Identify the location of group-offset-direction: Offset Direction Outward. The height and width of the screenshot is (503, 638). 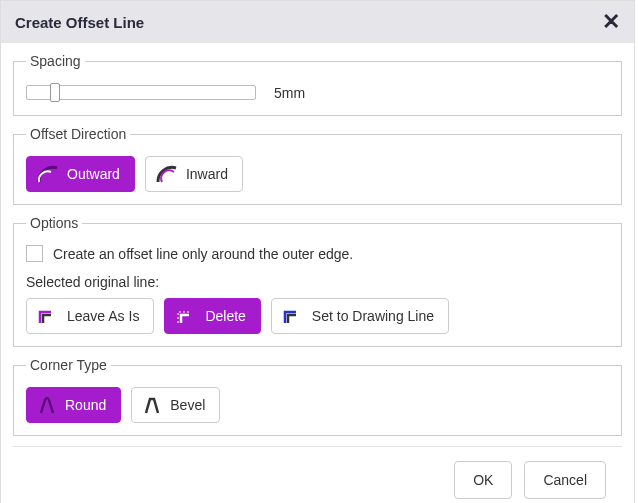
(318, 166).